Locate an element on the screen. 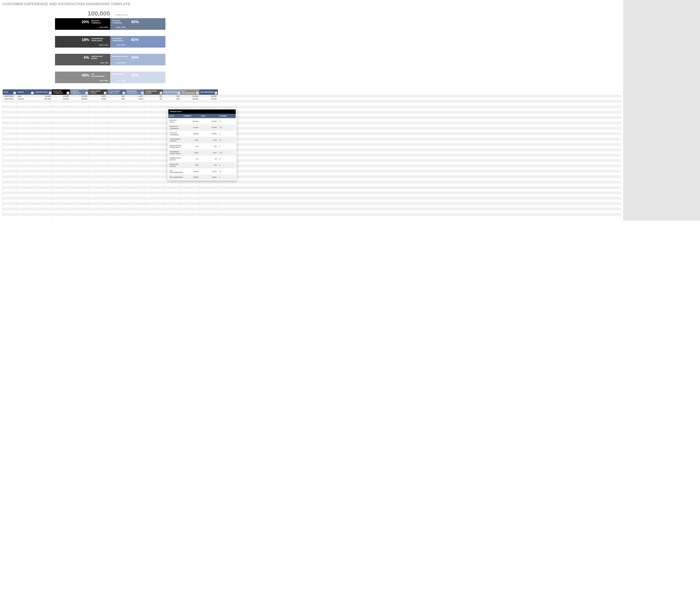 Image resolution: width=700 pixels, height=590 pixels. table-row: 12/07/2021Current100,00020,00080,0005,20… is located at coordinates (312, 99).